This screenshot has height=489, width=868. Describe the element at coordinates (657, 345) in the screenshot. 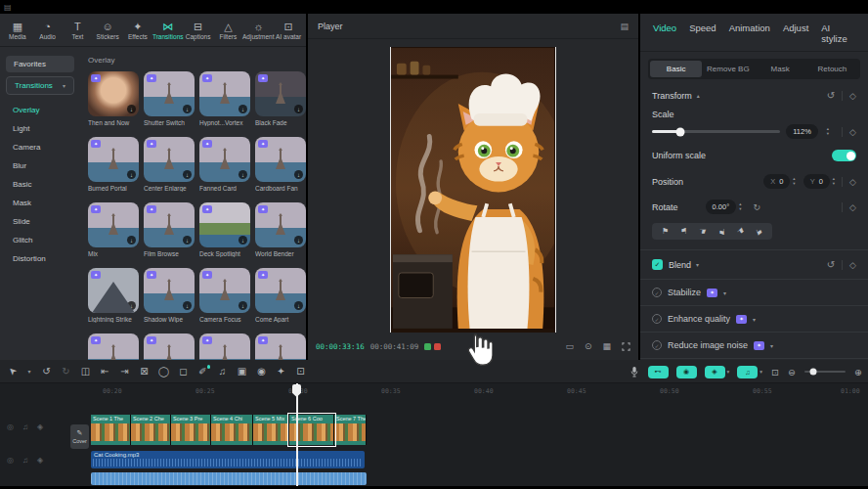

I see `section-checkbox: ✓` at that location.